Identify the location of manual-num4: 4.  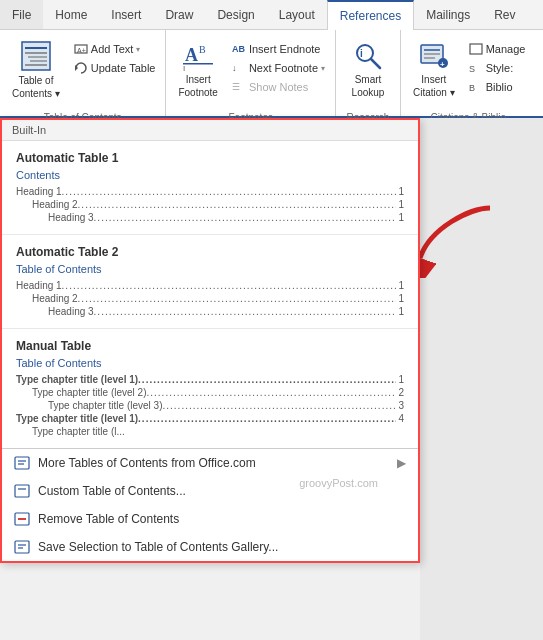
(401, 418).